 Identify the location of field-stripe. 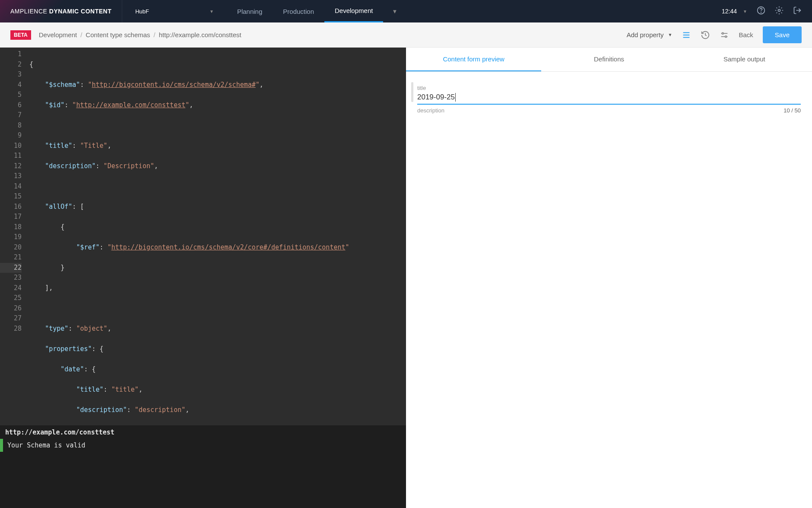
(412, 92).